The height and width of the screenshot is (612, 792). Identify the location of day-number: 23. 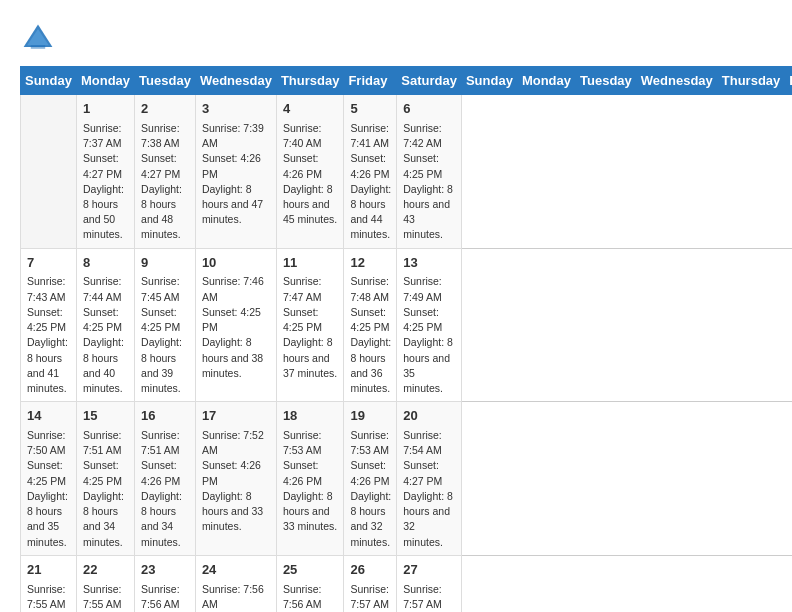
(166, 570).